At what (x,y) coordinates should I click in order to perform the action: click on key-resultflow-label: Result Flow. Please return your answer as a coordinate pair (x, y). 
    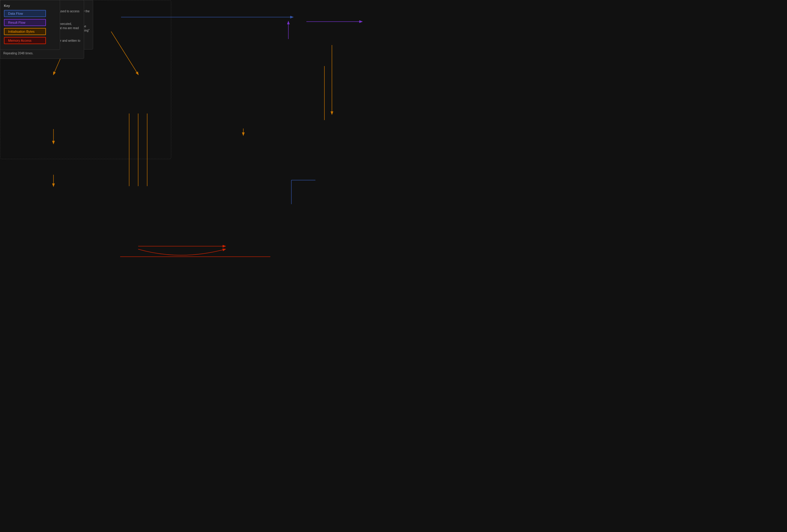
    Looking at the image, I should click on (25, 22).